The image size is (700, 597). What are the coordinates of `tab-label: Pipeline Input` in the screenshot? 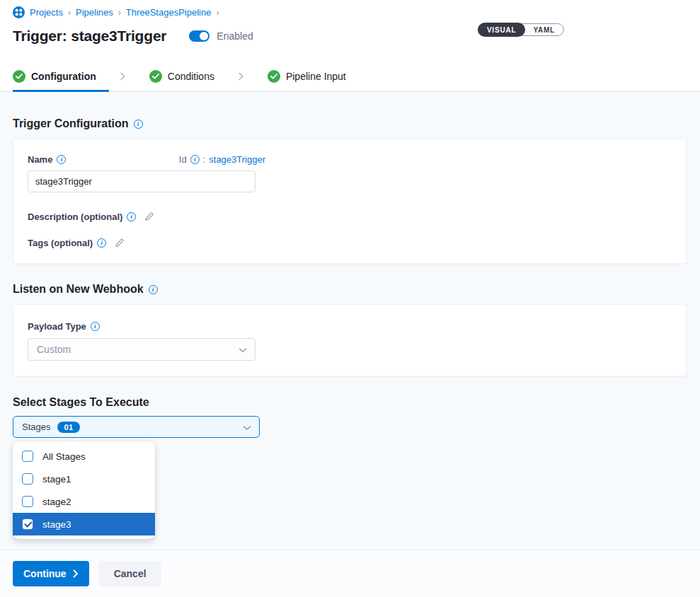 It's located at (316, 76).